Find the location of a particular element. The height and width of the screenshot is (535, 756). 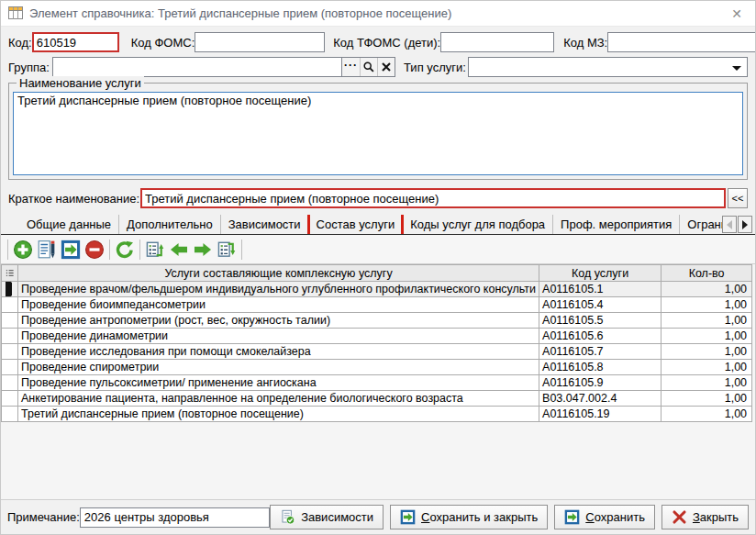

refresh-icon is located at coordinates (125, 250).